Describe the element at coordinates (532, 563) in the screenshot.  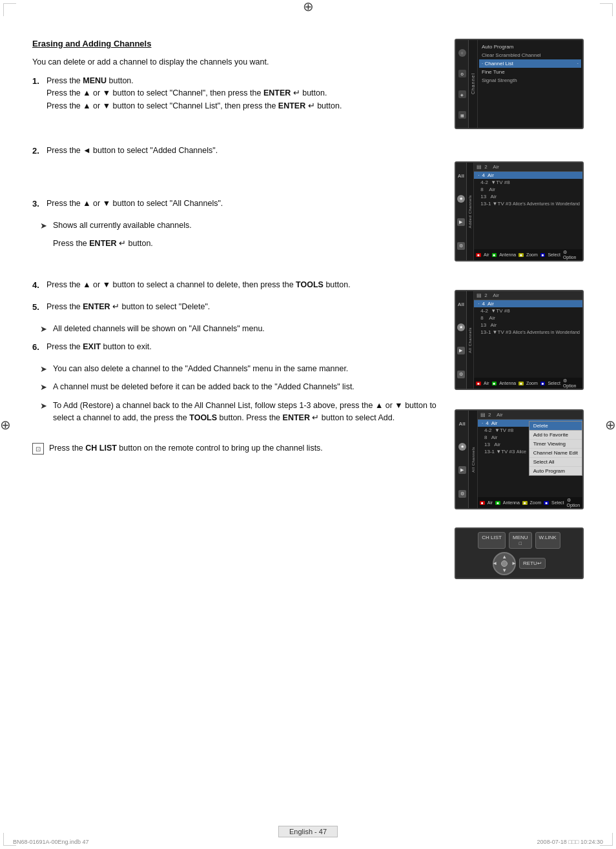
I see `remote-btn-return: RETU↩` at that location.